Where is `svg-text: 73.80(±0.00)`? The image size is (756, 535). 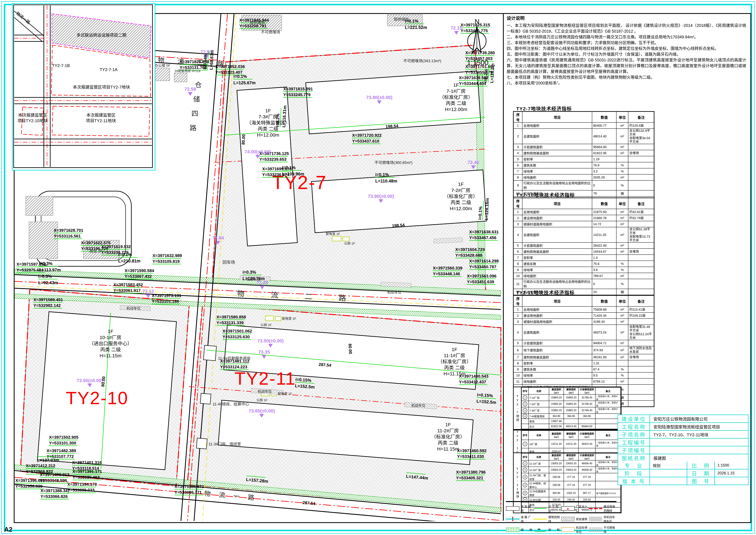 svg-text: 73.80(±0.00) is located at coordinates (379, 98).